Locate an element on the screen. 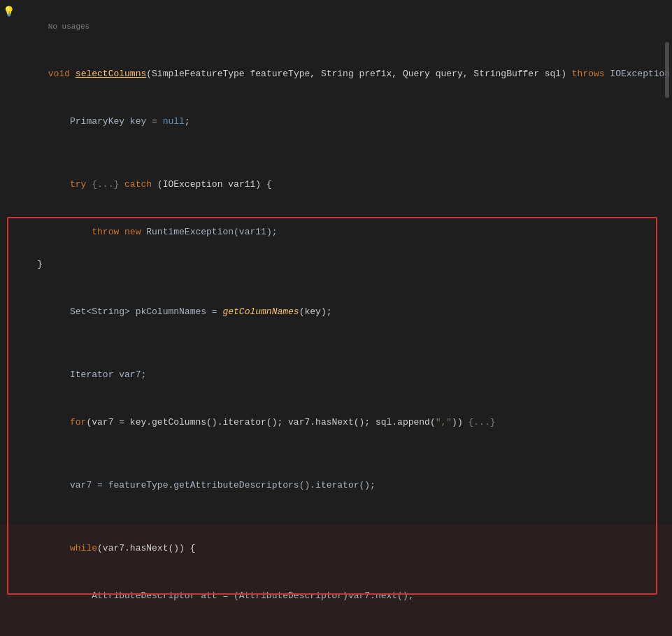 The image size is (672, 636). try-close-brace: } is located at coordinates (336, 264).